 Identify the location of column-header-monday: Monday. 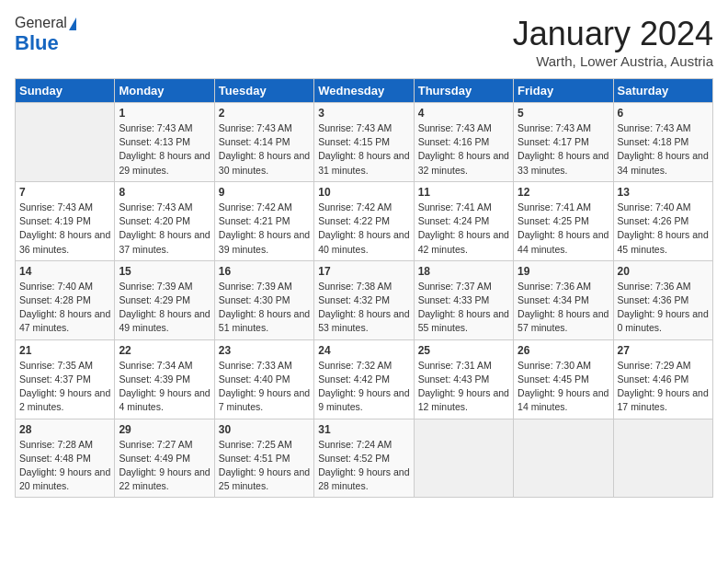
(165, 91).